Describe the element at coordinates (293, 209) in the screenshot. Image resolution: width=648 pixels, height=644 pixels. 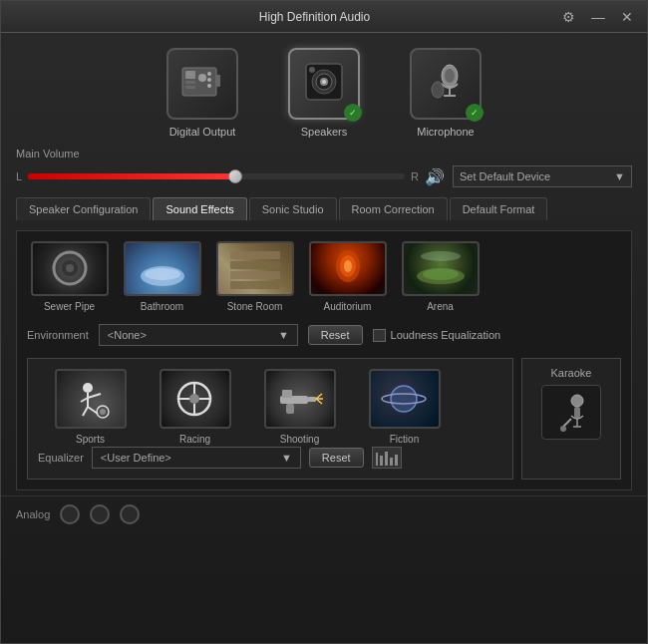
I see `tab-sonic-studio: Sonic Studio` at that location.